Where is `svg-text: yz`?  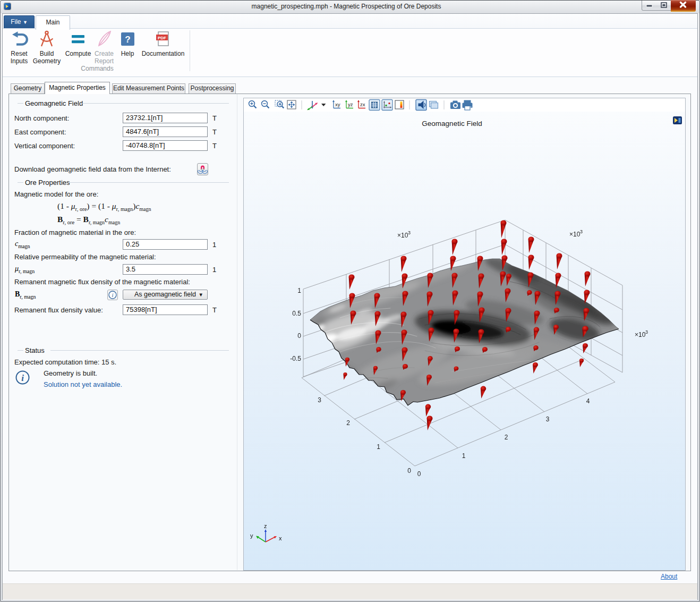 svg-text: yz is located at coordinates (351, 104).